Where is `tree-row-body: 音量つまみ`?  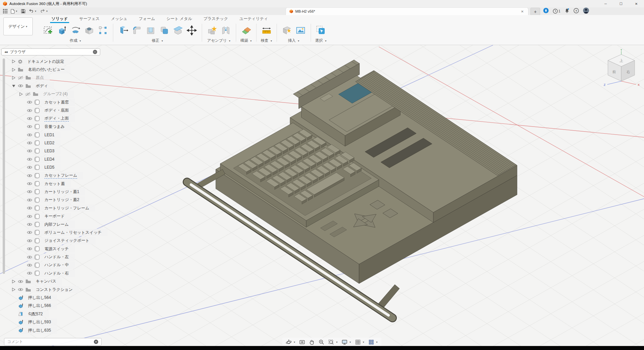
tree-row-body: 音量つまみ is located at coordinates (53, 127).